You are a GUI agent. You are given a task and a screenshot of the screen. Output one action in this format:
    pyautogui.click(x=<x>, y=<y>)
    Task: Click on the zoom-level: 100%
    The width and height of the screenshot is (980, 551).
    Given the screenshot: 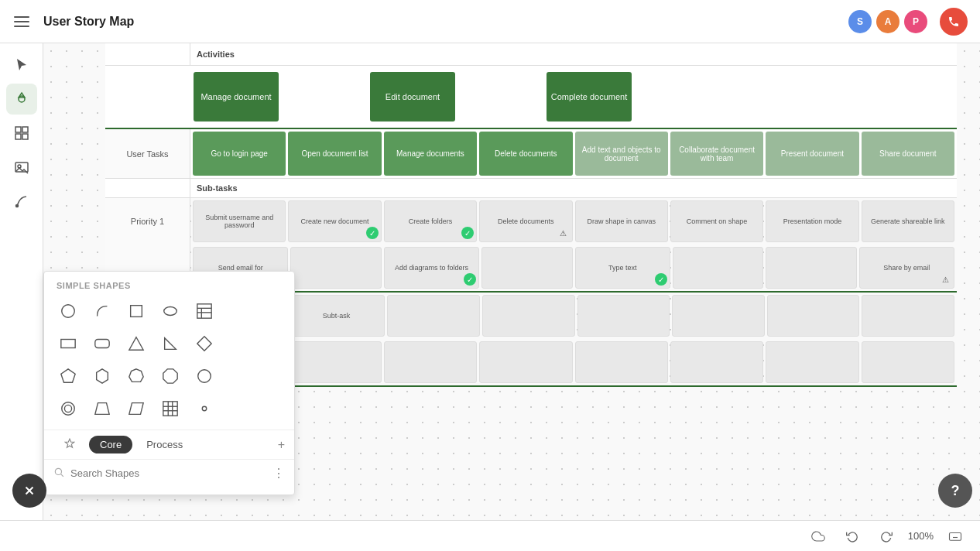 What is the action you would take?
    pyautogui.click(x=921, y=536)
    